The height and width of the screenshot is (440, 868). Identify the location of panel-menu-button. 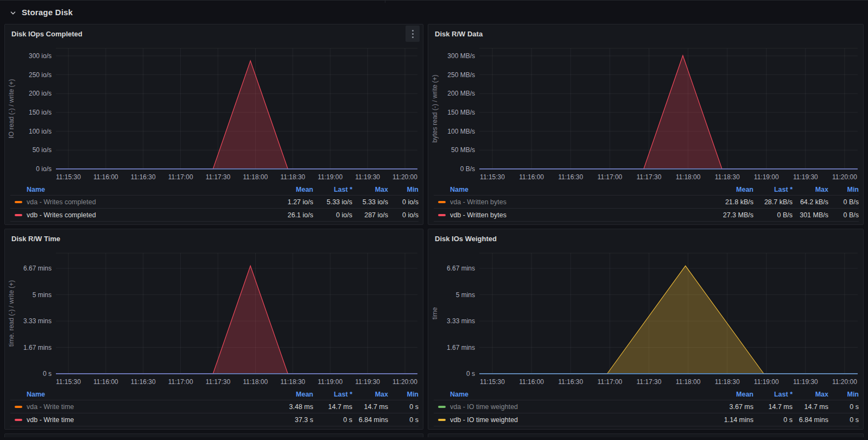
(413, 34).